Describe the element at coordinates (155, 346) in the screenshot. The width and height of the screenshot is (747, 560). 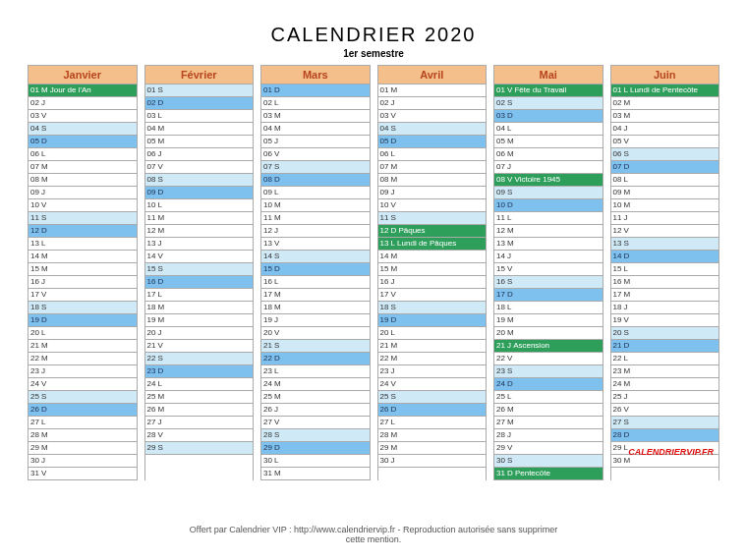
I see `day-label: 21 V` at that location.